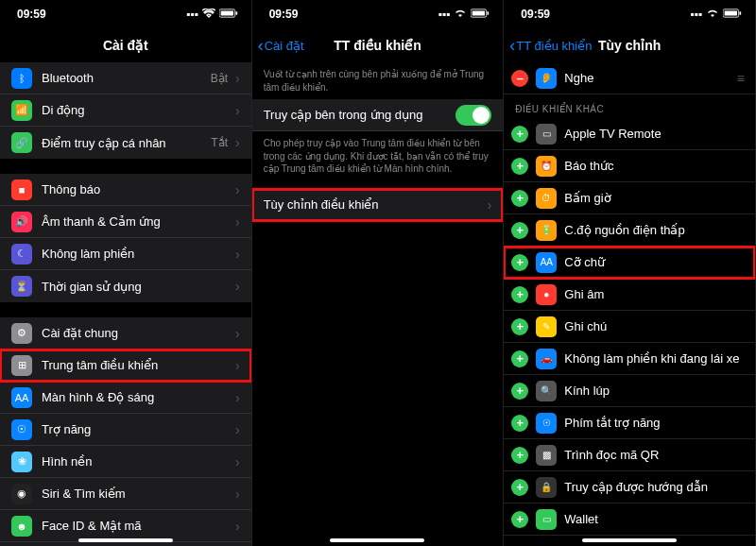 The image size is (756, 546). I want to click on item-label: Nghe, so click(650, 77).